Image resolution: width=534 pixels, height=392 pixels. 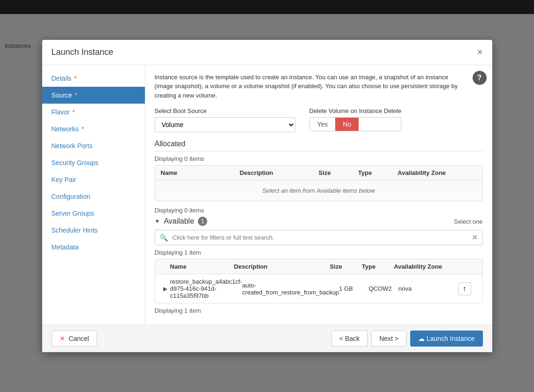 I want to click on sidebar-item-source: Source *, so click(x=94, y=95).